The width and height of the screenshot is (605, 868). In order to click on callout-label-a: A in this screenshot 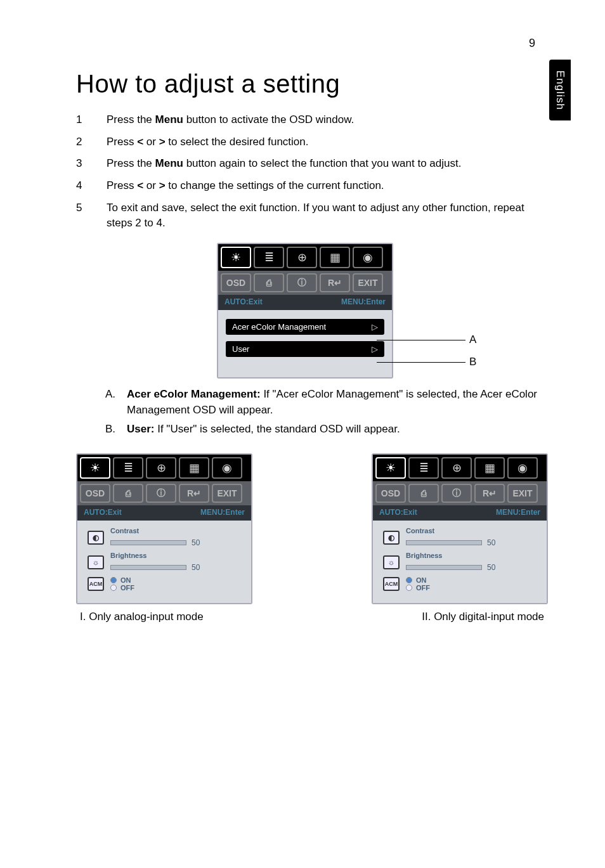, I will do `click(473, 340)`.